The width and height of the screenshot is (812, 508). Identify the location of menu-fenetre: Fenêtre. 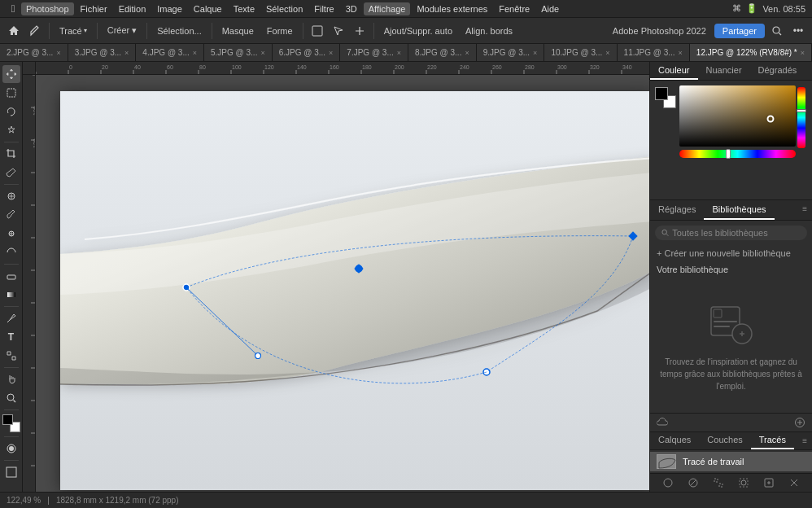
(514, 9).